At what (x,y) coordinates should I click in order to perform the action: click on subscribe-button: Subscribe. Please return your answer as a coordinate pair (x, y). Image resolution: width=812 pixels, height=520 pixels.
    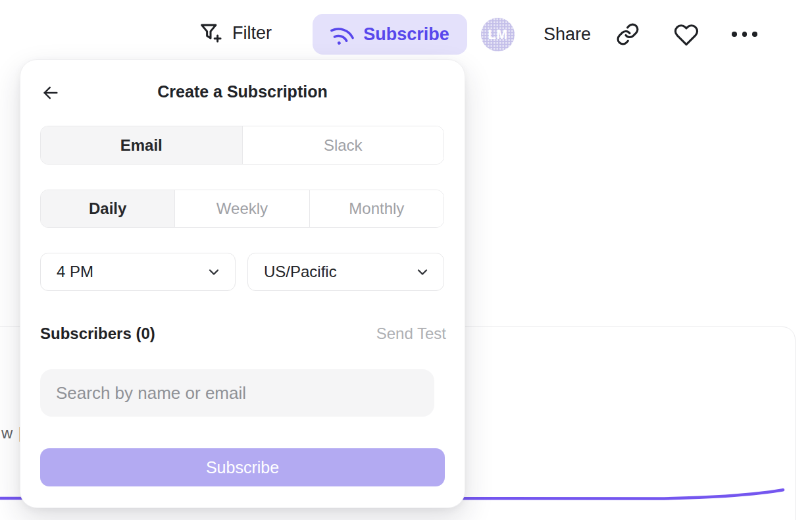
    Looking at the image, I should click on (390, 34).